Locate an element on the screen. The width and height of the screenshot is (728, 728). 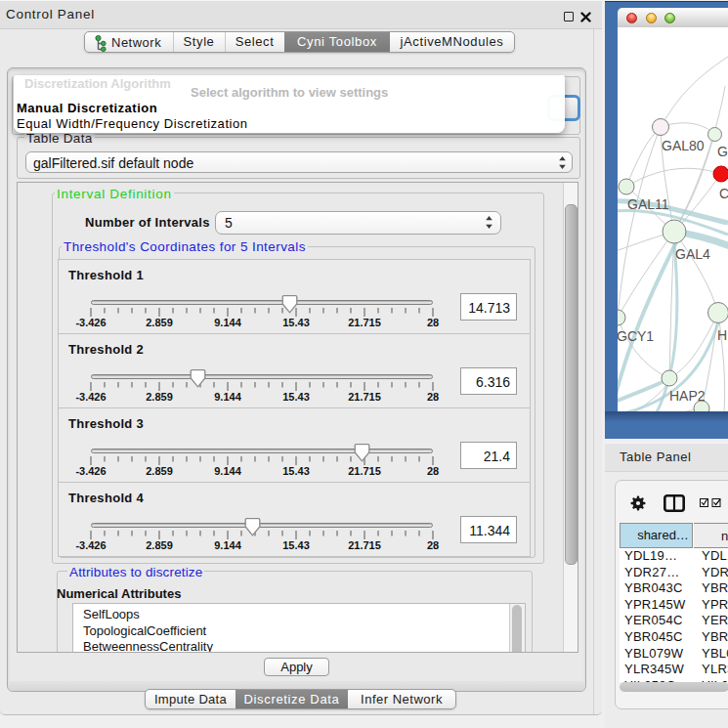
svg-text: HAP2 is located at coordinates (688, 396).